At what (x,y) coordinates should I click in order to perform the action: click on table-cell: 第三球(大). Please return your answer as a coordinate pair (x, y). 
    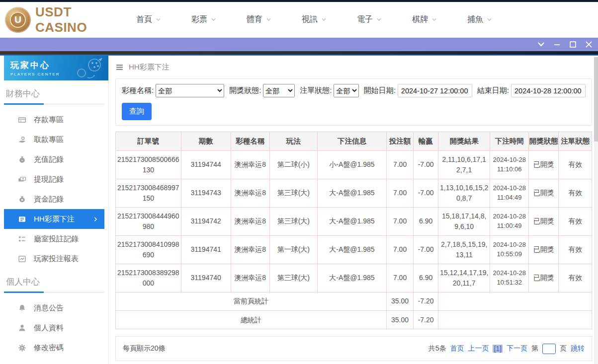
    Looking at the image, I should click on (293, 221).